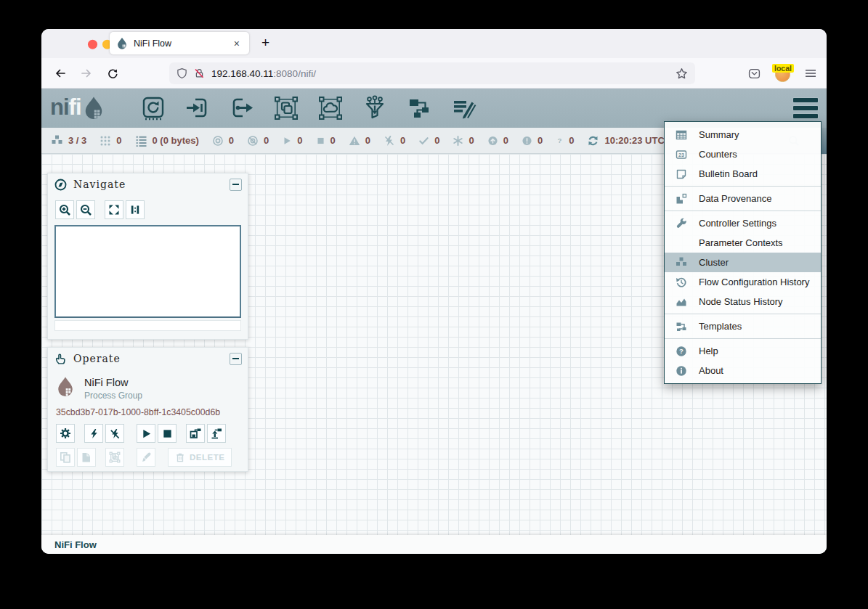 The image size is (868, 609). I want to click on input-port-icon, so click(198, 108).